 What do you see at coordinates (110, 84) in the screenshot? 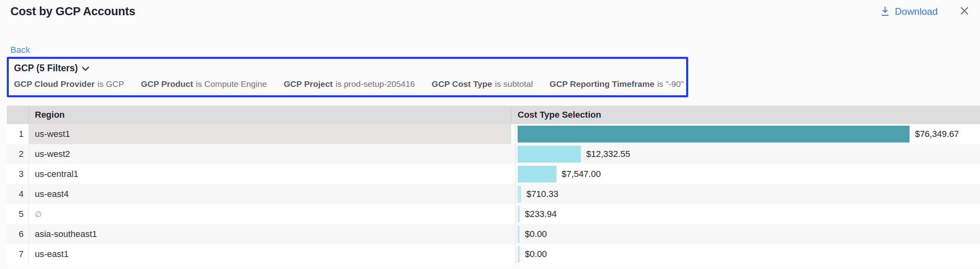
I see `filter-condition: is GCP` at bounding box center [110, 84].